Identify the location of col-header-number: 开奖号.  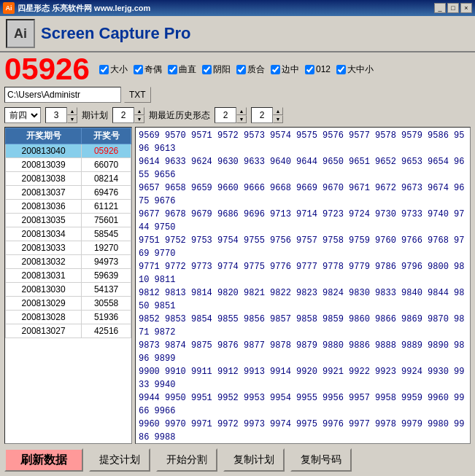
(107, 136).